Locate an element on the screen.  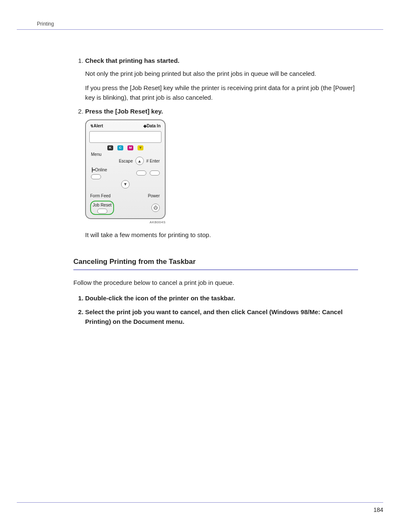
lcd-screen is located at coordinates (125, 137).